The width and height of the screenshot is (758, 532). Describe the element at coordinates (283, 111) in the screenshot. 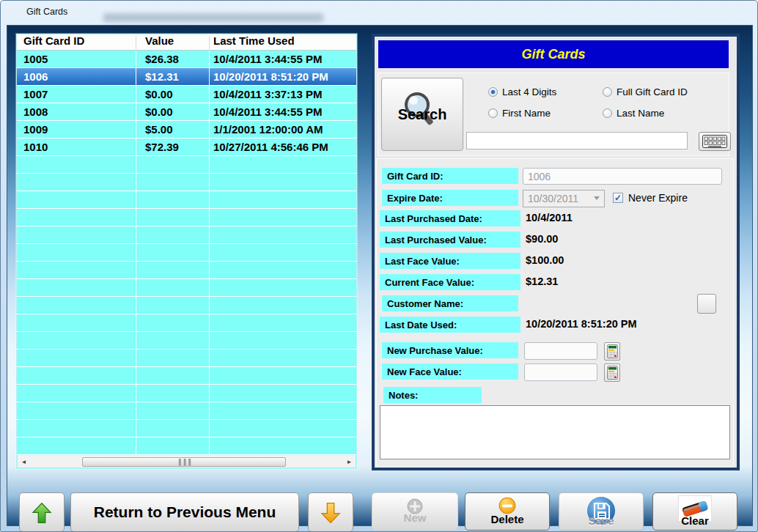

I see `cell-last-used: 10/4/2011 3:44:55 PM` at that location.